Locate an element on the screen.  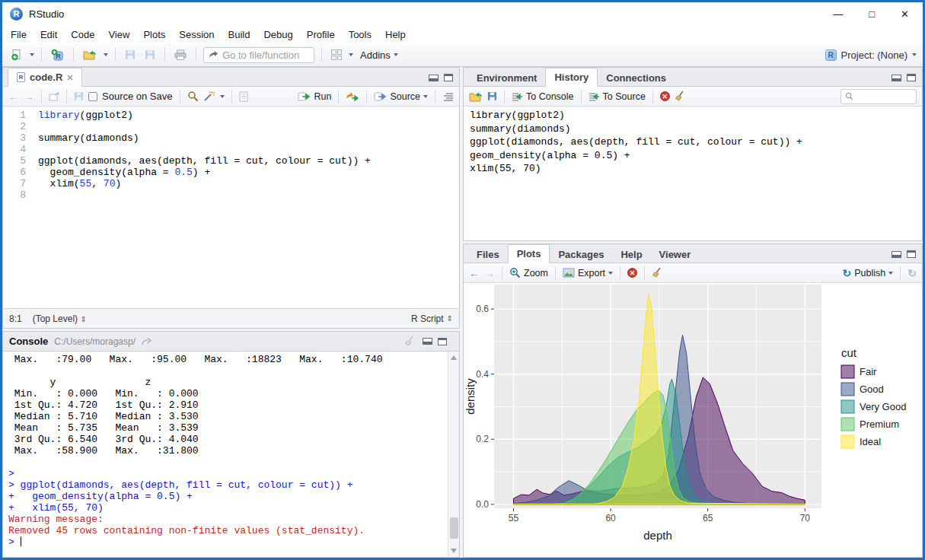
publish-button: ↻ Publish is located at coordinates (868, 273).